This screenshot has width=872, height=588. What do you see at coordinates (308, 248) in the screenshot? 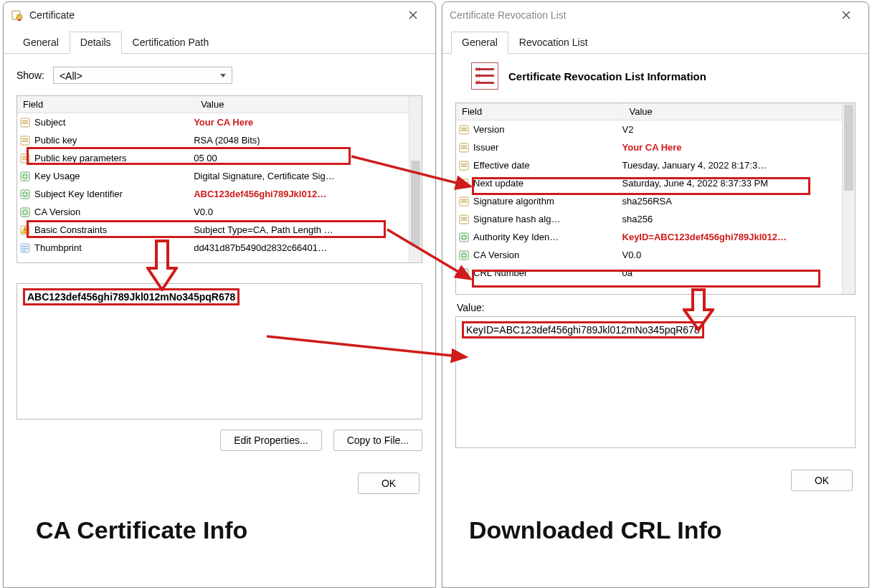
I see `row-value: dd431d87b5490d2832c66401…` at bounding box center [308, 248].